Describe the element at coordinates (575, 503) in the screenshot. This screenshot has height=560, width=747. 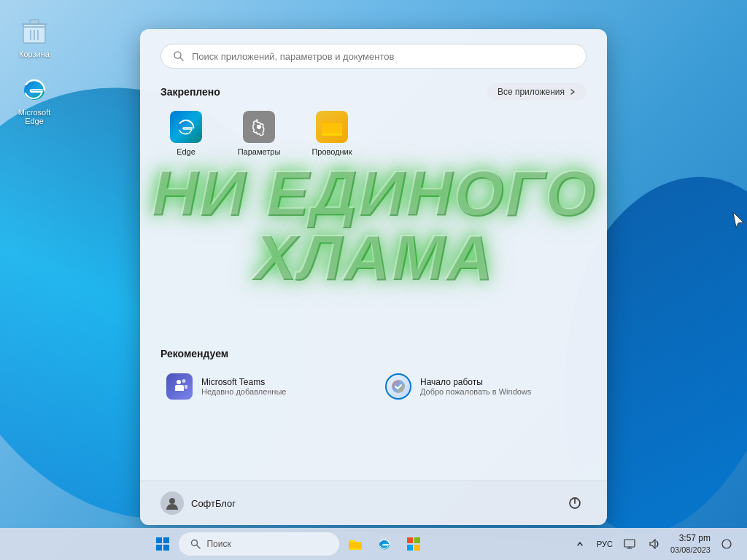
I see `power-icon` at that location.